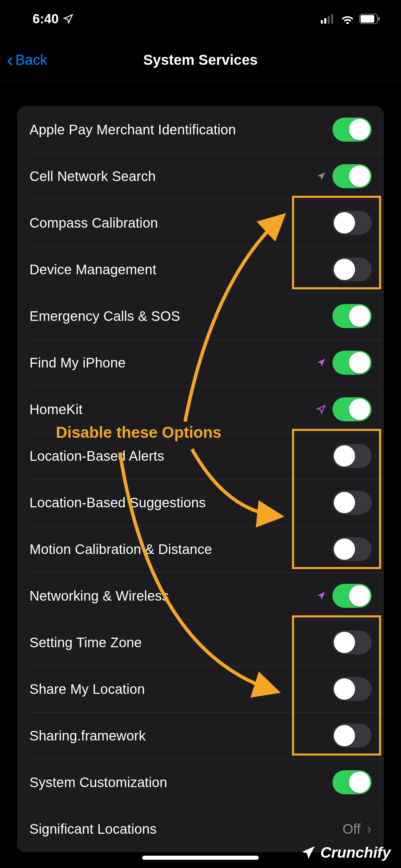 The image size is (401, 868). What do you see at coordinates (98, 782) in the screenshot?
I see `row-label: System Customization` at bounding box center [98, 782].